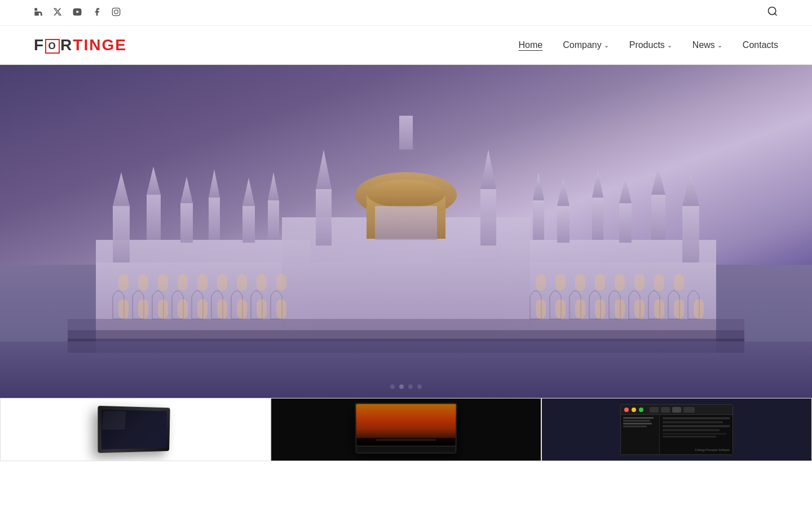  I want to click on facebook-icon, so click(97, 13).